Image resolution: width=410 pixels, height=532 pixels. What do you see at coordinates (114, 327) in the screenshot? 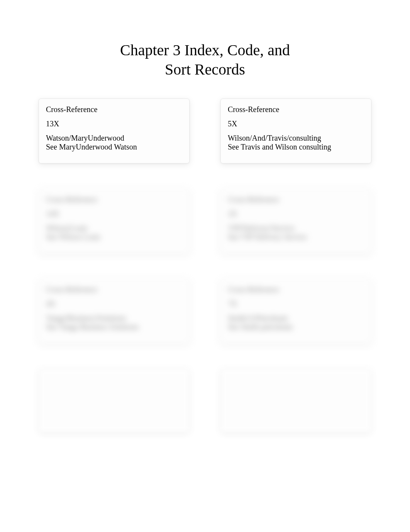
I see `card-line2: See Vanga Business Solutions` at bounding box center [114, 327].